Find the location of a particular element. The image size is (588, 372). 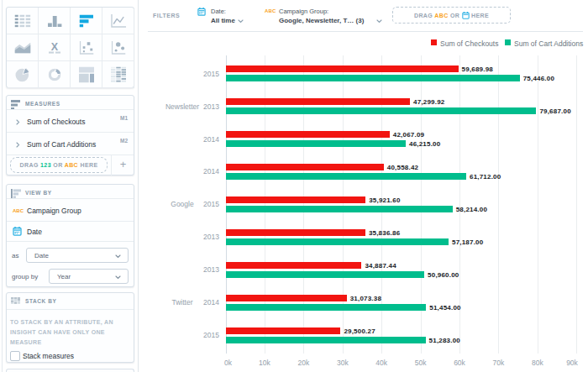

svg-text: X is located at coordinates (54, 47).